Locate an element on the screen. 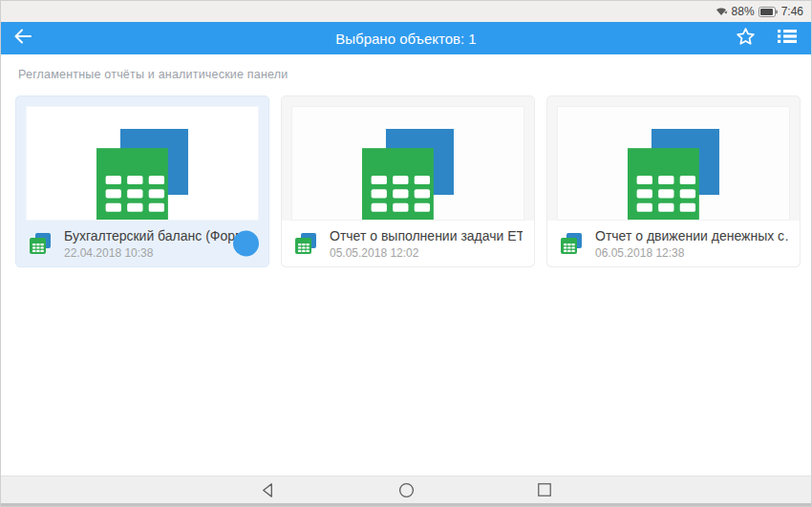 This screenshot has height=507, width=812. status-time: 7:46 is located at coordinates (793, 11).